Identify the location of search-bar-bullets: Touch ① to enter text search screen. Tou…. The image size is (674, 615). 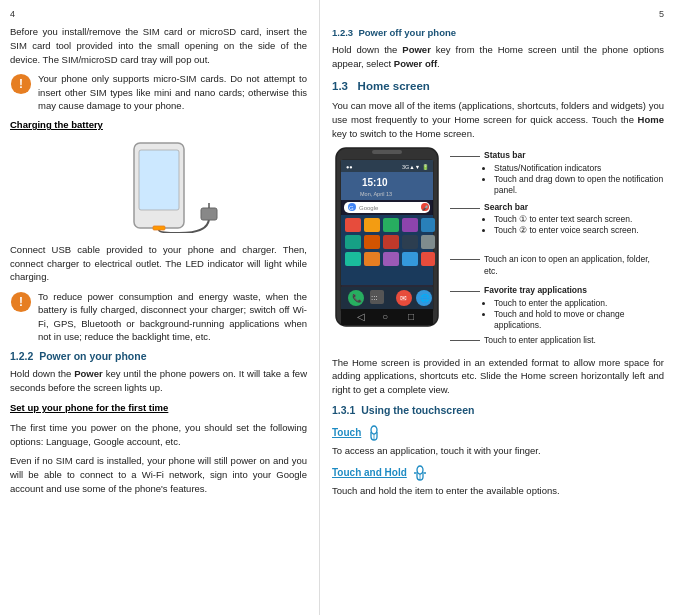
(562, 225).